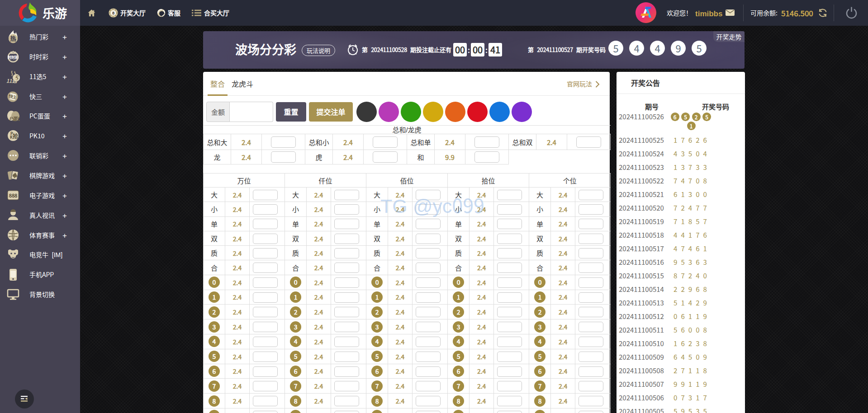 The height and width of the screenshot is (413, 868). What do you see at coordinates (12, 80) in the screenshot?
I see `svg-text: 11选` at bounding box center [12, 80].